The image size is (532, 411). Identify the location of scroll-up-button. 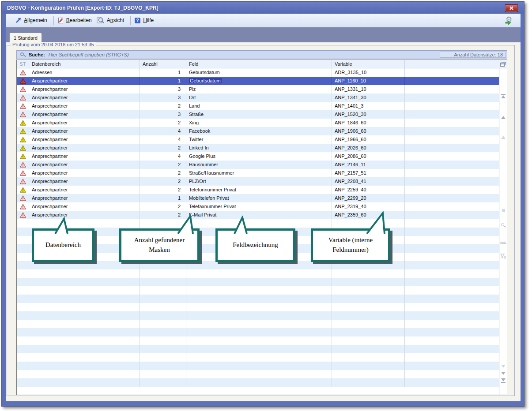
(503, 117).